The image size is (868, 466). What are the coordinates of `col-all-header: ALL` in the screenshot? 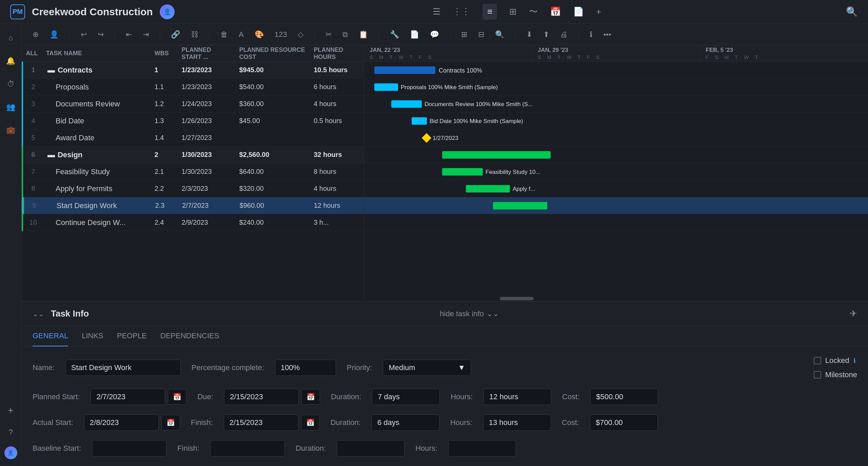 It's located at (32, 54).